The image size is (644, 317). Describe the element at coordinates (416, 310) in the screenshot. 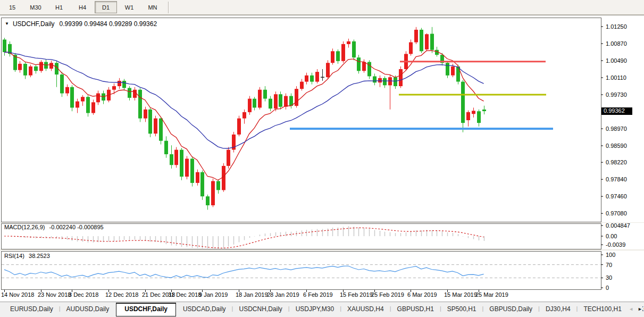

I see `tab-gbpusd-h1: GBPUSD,H1` at that location.